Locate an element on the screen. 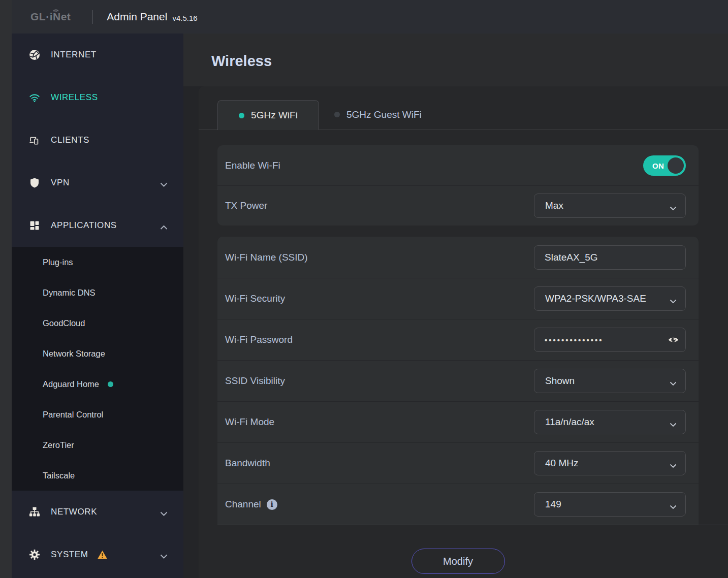 Image resolution: width=728 pixels, height=578 pixels. sidebar-item-label: APPLICATIONS is located at coordinates (84, 226).